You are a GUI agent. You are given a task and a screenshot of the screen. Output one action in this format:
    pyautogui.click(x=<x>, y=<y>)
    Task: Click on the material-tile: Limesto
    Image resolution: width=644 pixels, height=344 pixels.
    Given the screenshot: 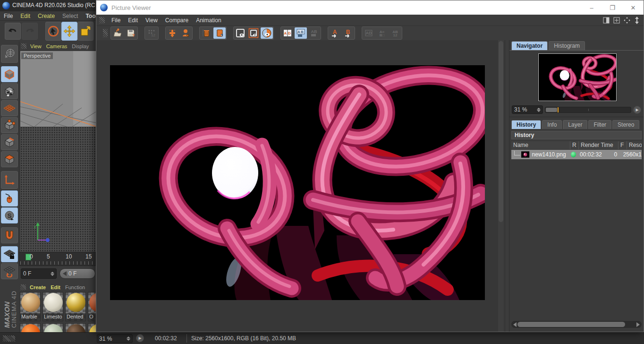 What is the action you would take?
    pyautogui.click(x=53, y=307)
    